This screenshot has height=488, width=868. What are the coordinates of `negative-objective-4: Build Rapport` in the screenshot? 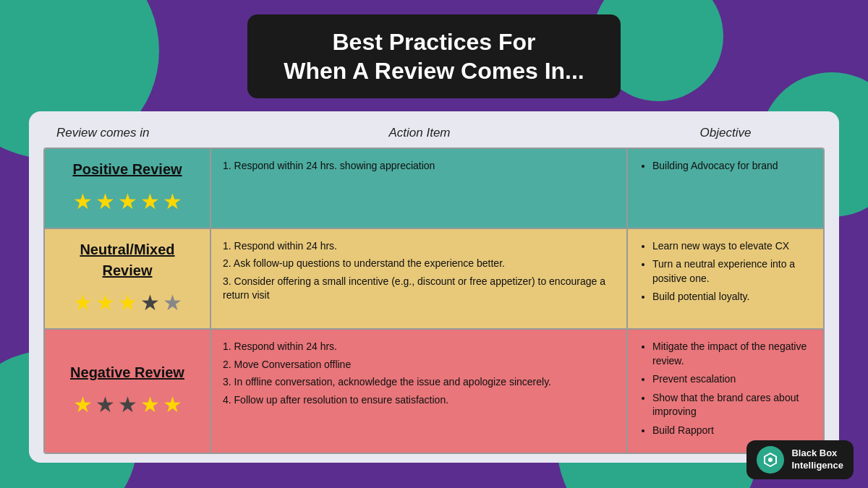 It's located at (732, 431).